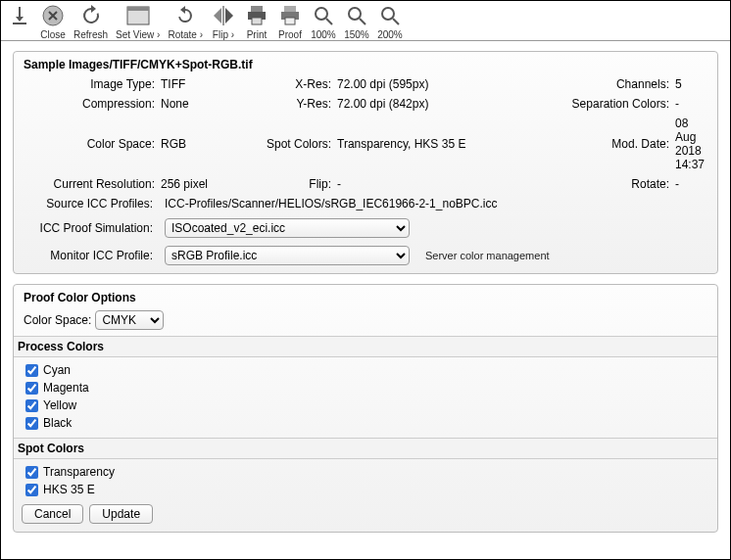  I want to click on refresh-label: Refresh, so click(90, 35).